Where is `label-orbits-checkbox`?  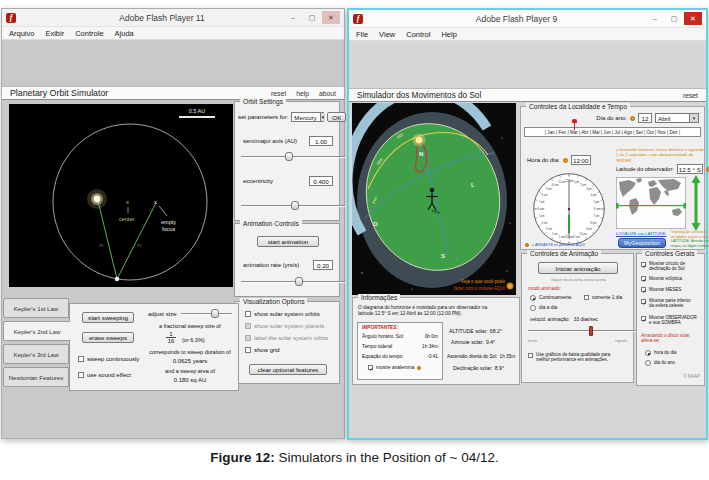
label-orbits-checkbox is located at coordinates (248, 338).